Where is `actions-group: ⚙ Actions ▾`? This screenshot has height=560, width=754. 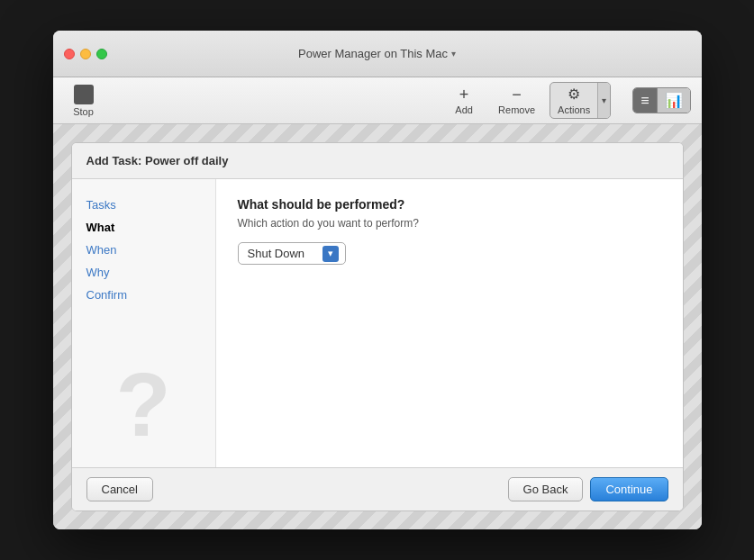 actions-group: ⚙ Actions ▾ is located at coordinates (580, 101).